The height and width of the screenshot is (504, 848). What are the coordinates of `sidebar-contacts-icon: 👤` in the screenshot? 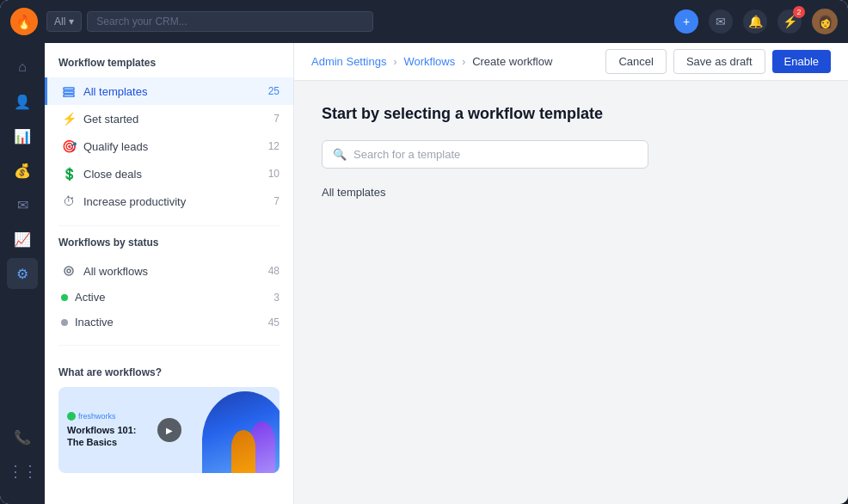 It's located at (22, 101).